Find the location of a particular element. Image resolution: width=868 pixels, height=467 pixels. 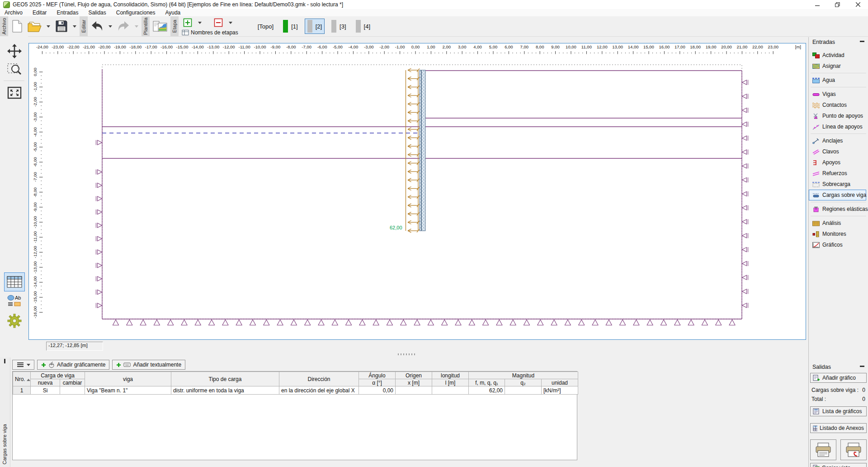

menu-ayuda: Ayuda is located at coordinates (173, 13).